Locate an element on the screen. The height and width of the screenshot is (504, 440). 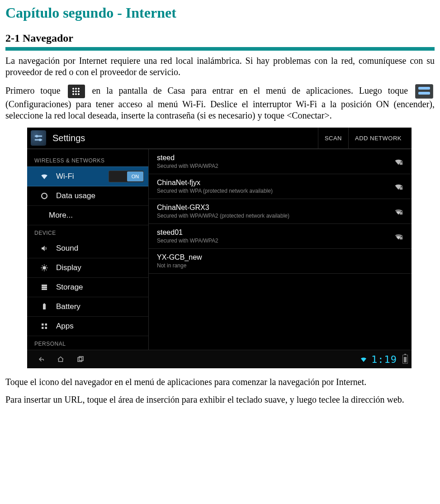
sidebar-item-data-usage: Data usage is located at coordinates (88, 196).